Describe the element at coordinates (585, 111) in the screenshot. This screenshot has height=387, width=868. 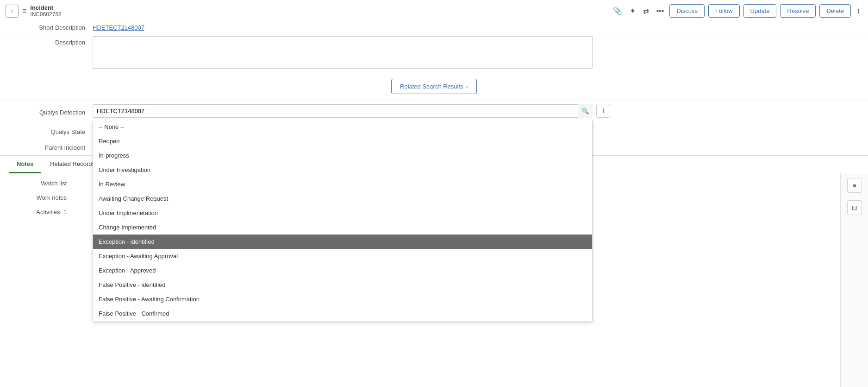
I see `qualys-search-button: 🔍` at that location.